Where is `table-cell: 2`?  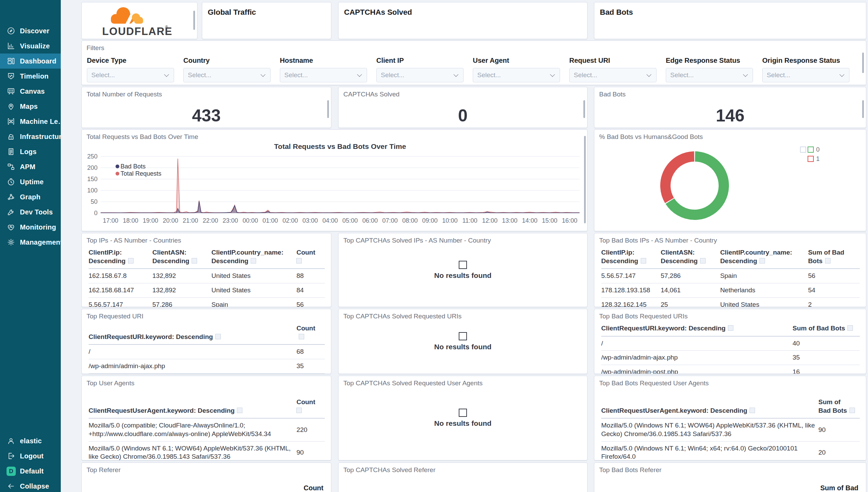 table-cell: 2 is located at coordinates (834, 302).